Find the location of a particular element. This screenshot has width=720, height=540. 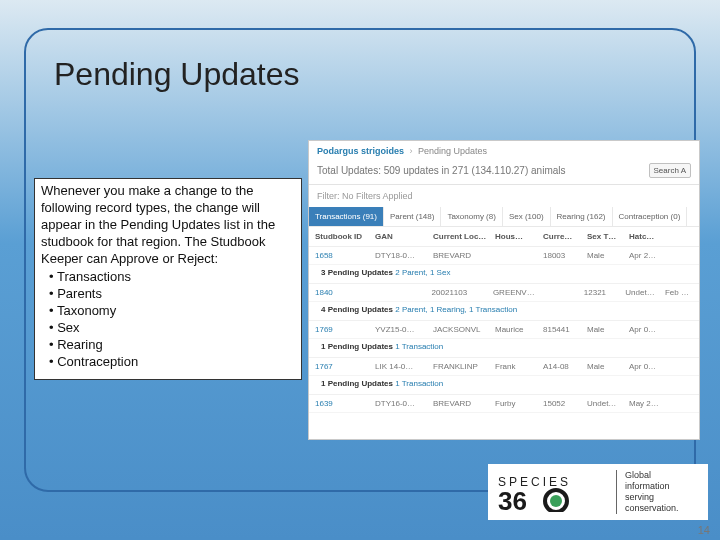

cell: 1639 is located at coordinates (343, 404).